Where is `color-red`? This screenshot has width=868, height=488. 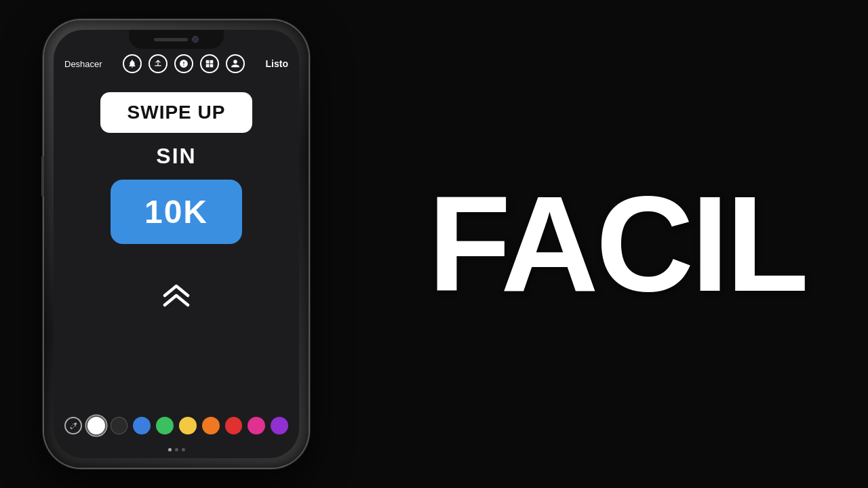 color-red is located at coordinates (234, 426).